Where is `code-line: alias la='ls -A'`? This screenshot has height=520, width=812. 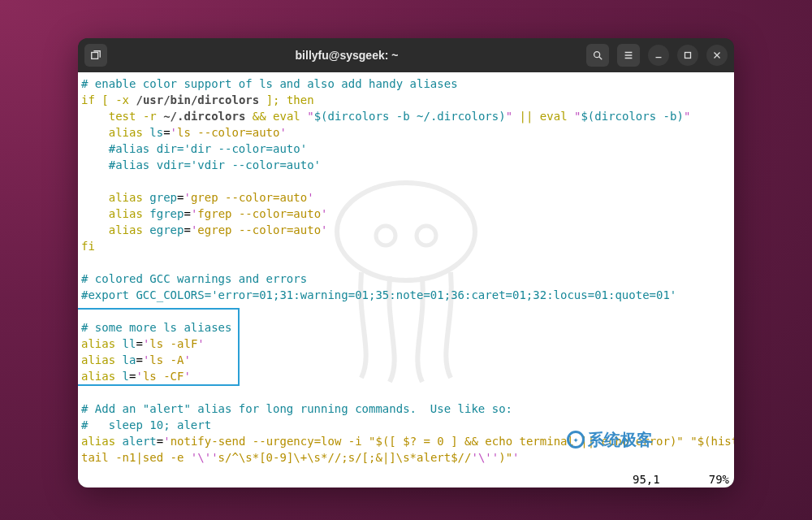
code-line: alias la='ls -A' is located at coordinates (406, 360).